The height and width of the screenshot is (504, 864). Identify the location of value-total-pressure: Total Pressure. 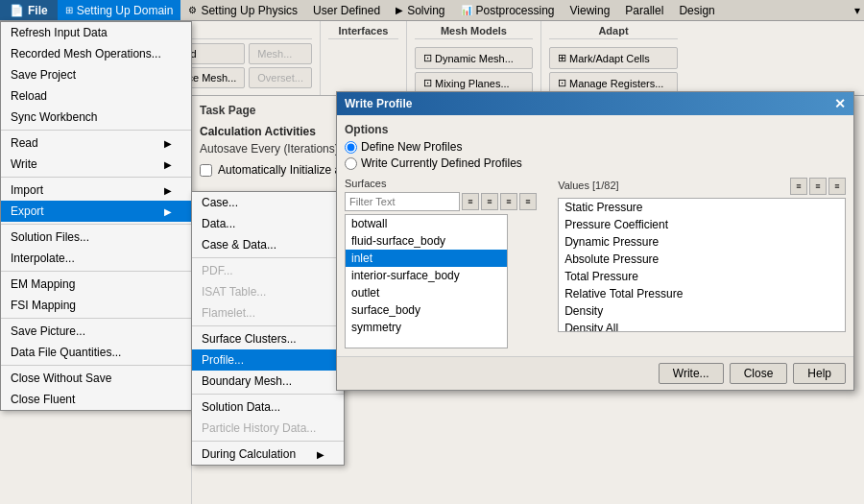
(702, 276).